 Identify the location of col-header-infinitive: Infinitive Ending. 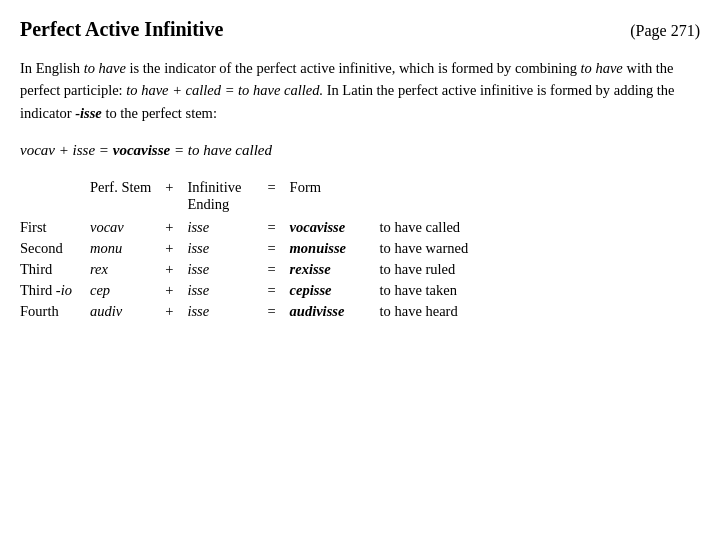
(227, 197).